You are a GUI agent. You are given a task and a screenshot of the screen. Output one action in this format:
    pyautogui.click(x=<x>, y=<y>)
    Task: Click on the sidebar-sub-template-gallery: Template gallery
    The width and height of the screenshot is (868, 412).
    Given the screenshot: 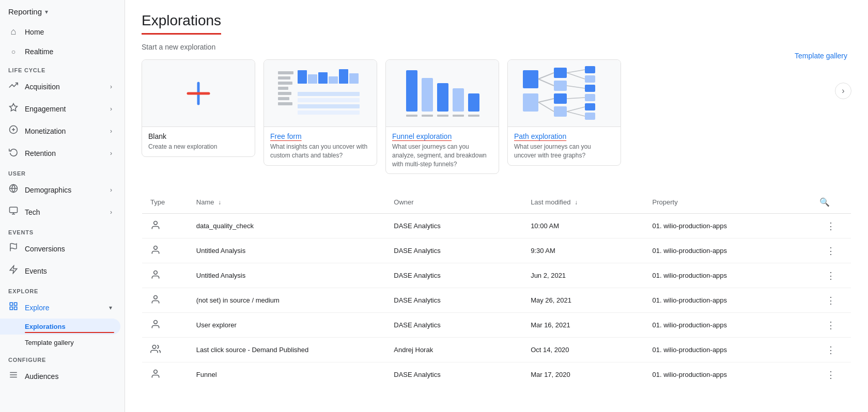 What is the action you would take?
    pyautogui.click(x=60, y=343)
    